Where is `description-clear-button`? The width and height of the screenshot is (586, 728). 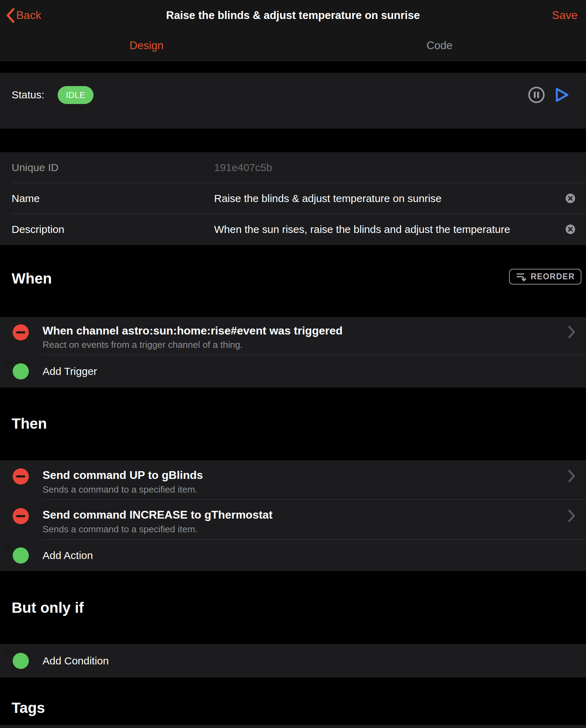
description-clear-button is located at coordinates (570, 229).